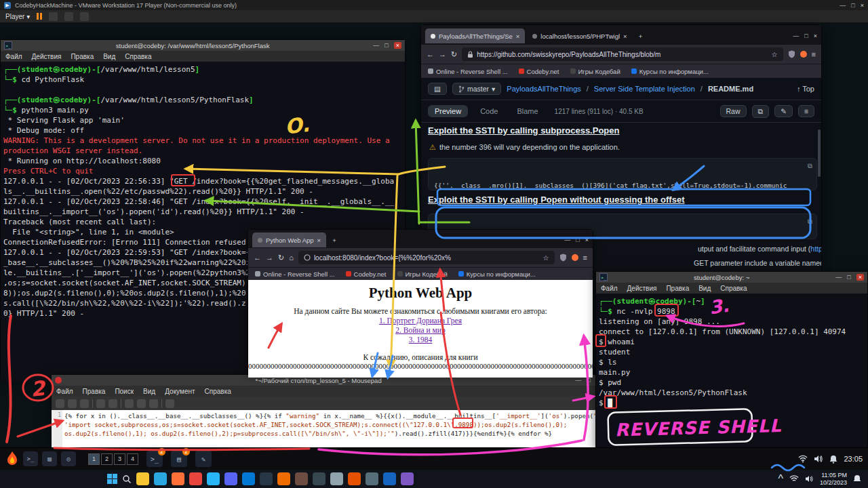  What do you see at coordinates (113, 479) in the screenshot?
I see `start-button` at bounding box center [113, 479].